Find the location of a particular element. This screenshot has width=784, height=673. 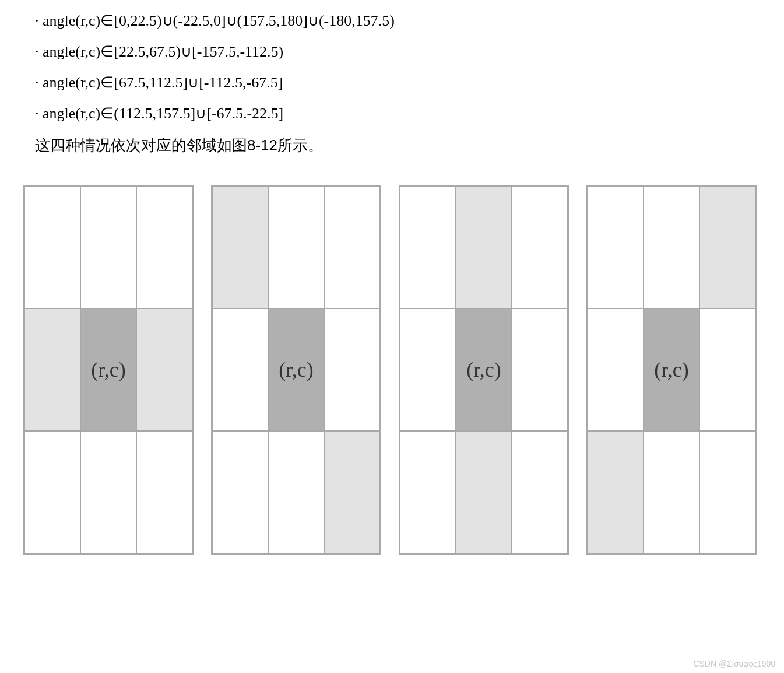

grid-2: (r,c) is located at coordinates (296, 370).